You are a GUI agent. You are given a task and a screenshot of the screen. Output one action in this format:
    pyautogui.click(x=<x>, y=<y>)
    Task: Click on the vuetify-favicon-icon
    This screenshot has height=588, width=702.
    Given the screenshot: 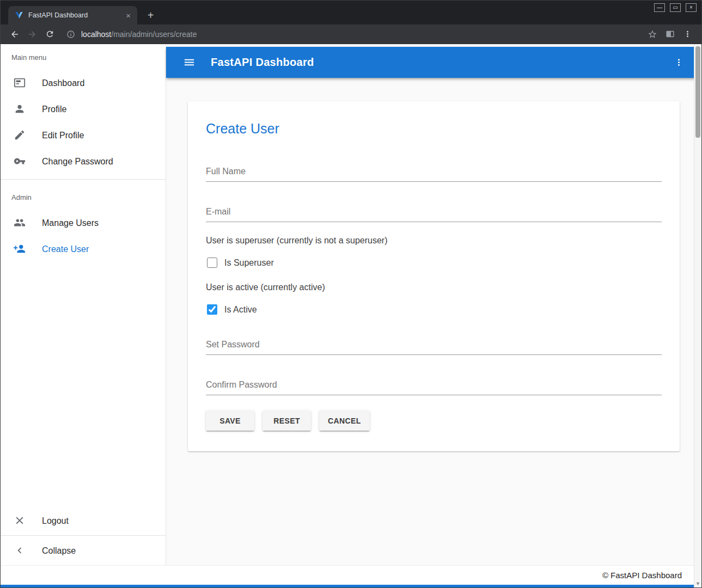 What is the action you would take?
    pyautogui.click(x=19, y=15)
    